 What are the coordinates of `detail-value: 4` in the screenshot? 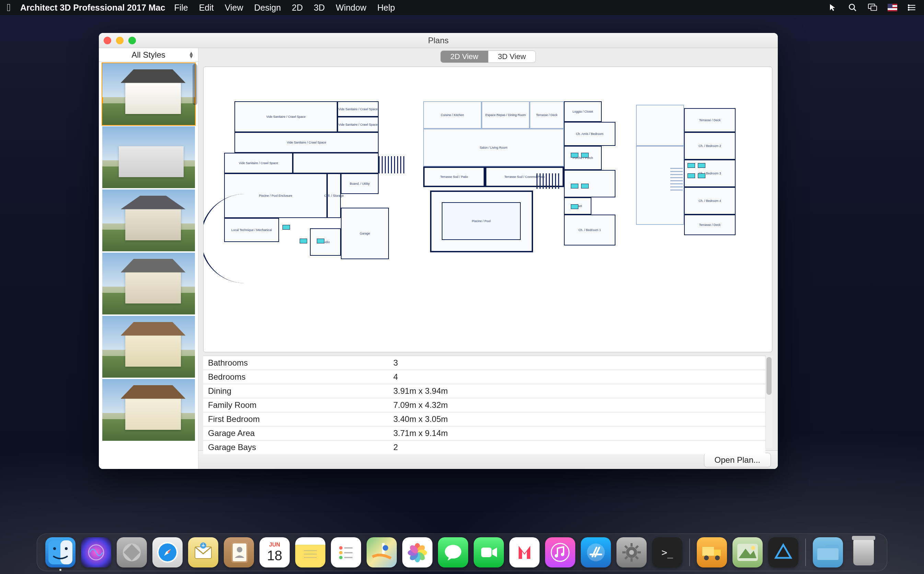 It's located at (577, 377).